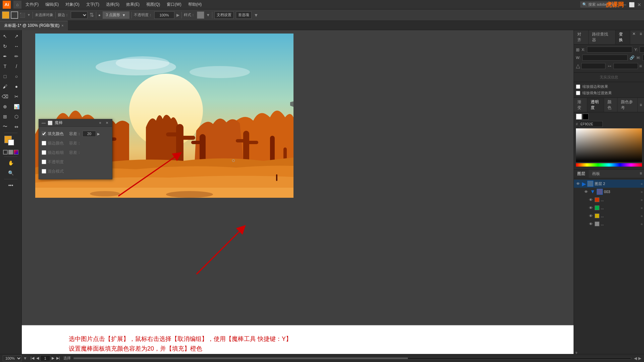 The width and height of the screenshot is (644, 362). What do you see at coordinates (113, 5) in the screenshot?
I see `menu-select: 选择(S)` at bounding box center [113, 5].